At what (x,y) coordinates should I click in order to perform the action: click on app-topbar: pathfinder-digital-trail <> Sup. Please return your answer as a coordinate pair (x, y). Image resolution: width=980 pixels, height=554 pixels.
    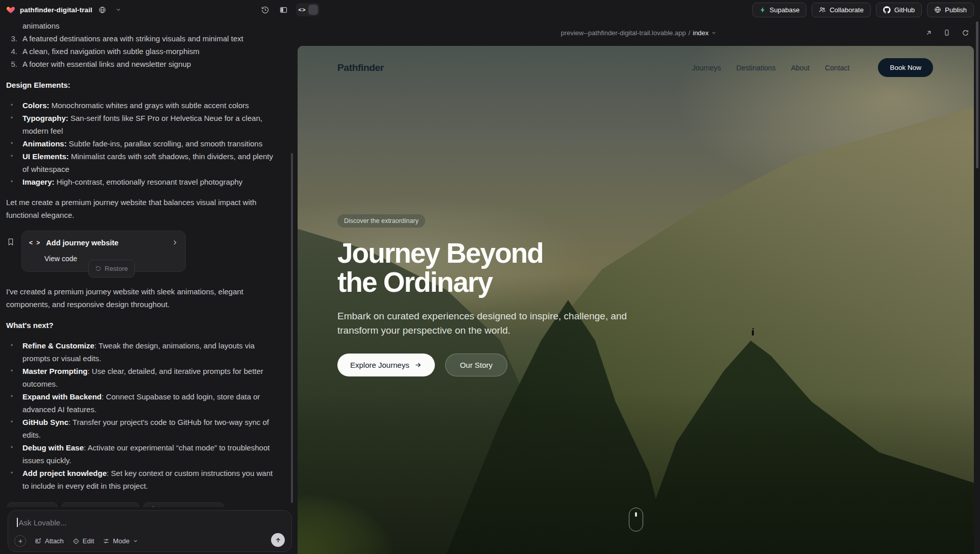
    Looking at the image, I should click on (490, 10).